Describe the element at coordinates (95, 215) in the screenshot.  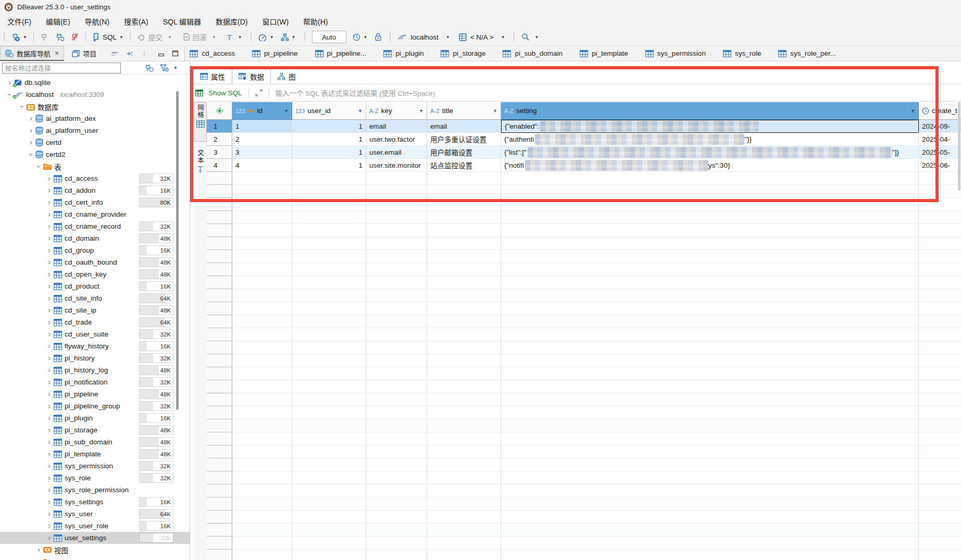
I see `tree-item-cd_cname_provider: ›cd_cname_provider` at that location.